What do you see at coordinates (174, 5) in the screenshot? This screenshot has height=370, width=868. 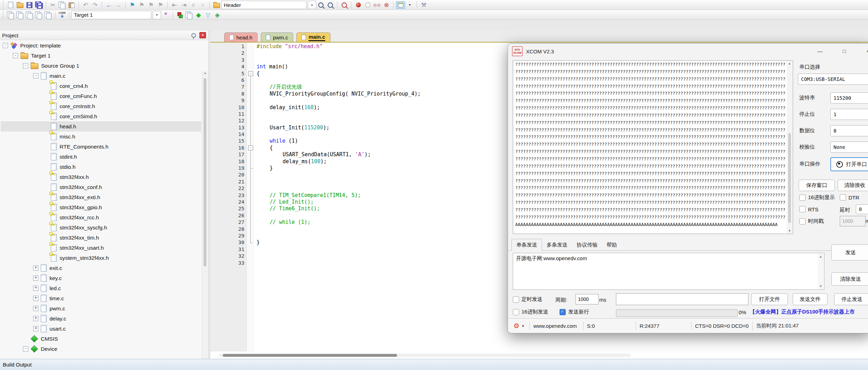 I see `unindent-button: ⇤` at bounding box center [174, 5].